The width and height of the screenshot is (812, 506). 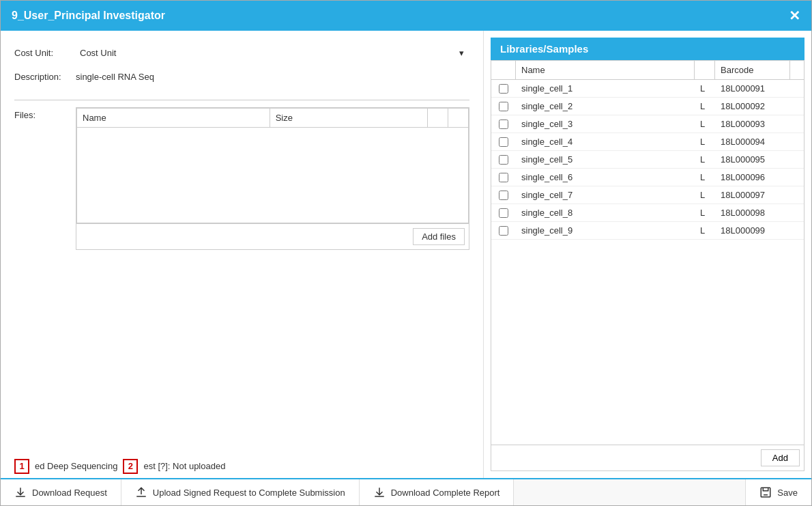 I want to click on upload-suffix: est [?]: Not uploaded, so click(x=184, y=466).